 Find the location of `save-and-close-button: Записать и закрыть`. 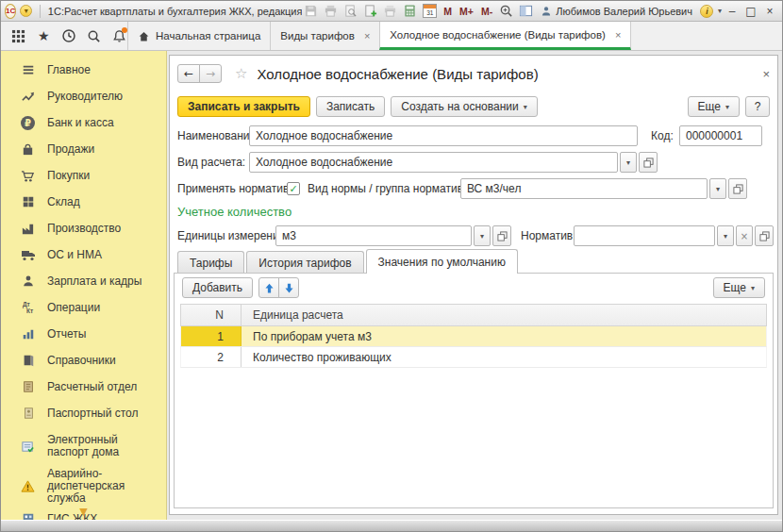

save-and-close-button: Записать и закрыть is located at coordinates (243, 107).